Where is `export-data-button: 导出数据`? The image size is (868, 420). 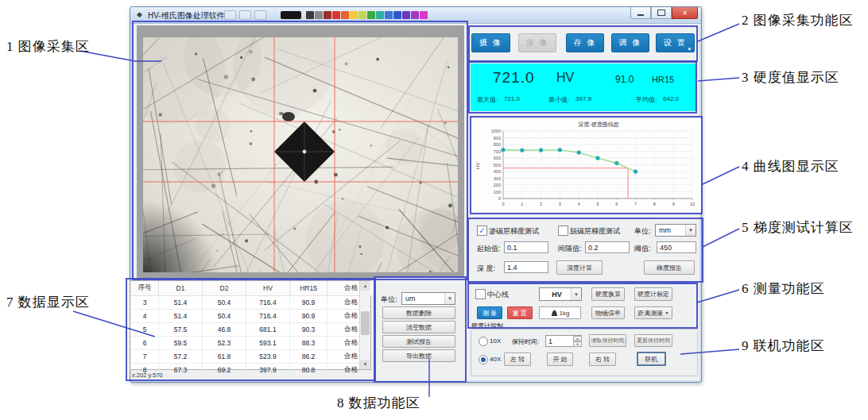 export-data-button: 导出数据 is located at coordinates (419, 356).